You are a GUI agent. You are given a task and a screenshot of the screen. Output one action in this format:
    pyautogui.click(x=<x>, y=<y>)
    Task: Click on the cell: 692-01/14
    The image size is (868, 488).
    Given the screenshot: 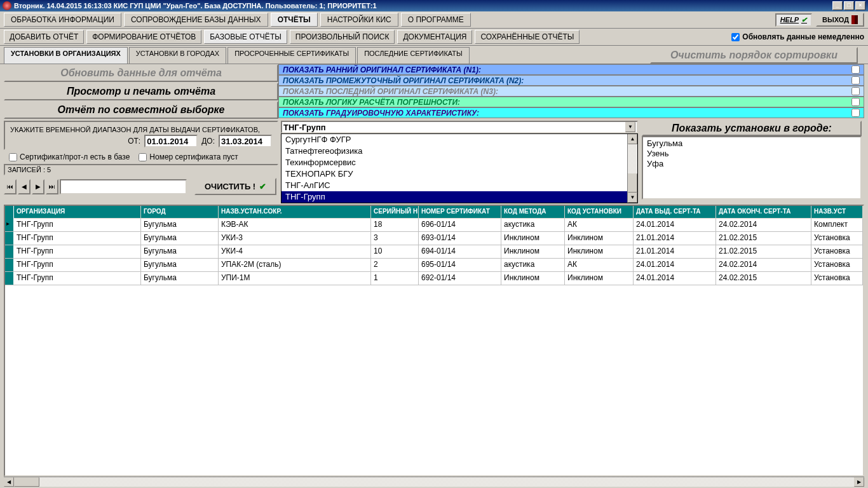 What is the action you would take?
    pyautogui.click(x=460, y=278)
    